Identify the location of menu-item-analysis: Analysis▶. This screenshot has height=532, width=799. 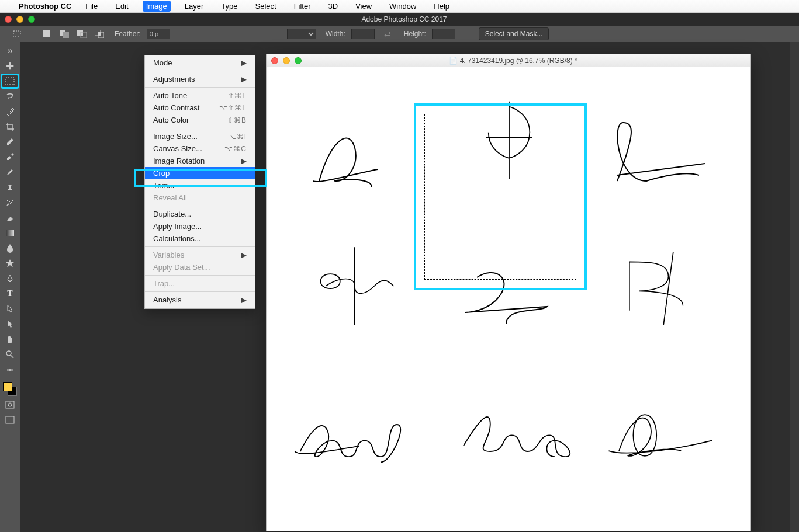
(200, 300).